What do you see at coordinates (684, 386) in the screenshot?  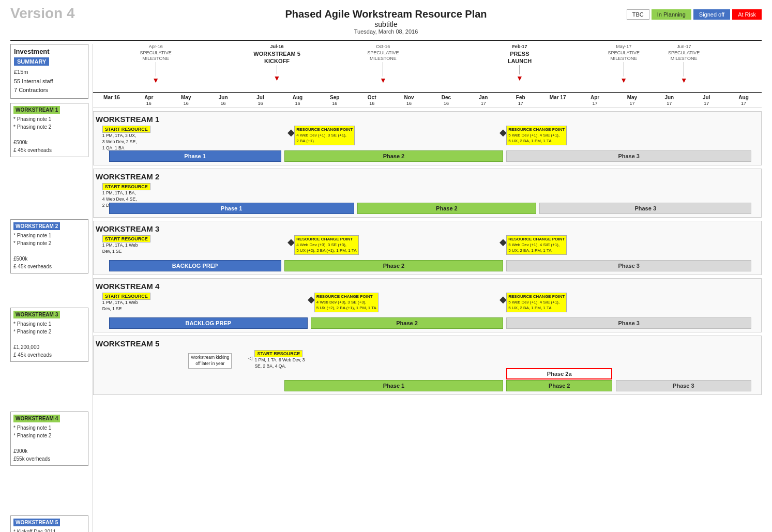 I see `ws5-phase3: Phase 3` at bounding box center [684, 386].